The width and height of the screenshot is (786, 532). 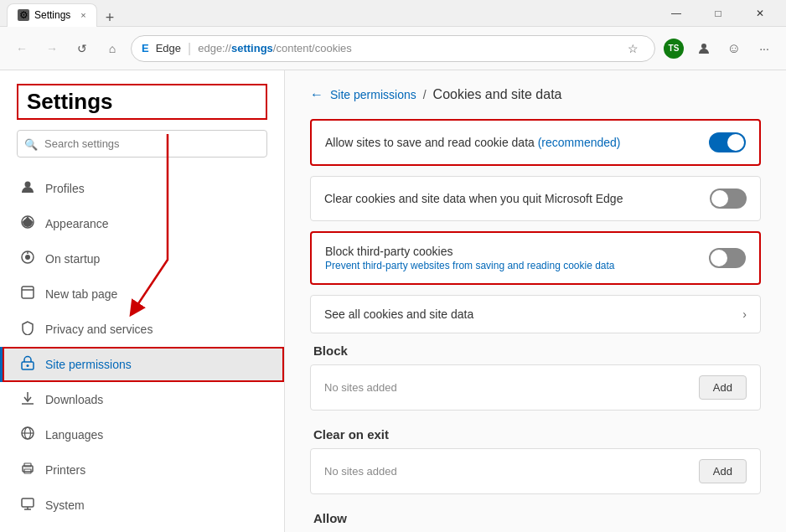 I want to click on system-label: System, so click(x=65, y=505).